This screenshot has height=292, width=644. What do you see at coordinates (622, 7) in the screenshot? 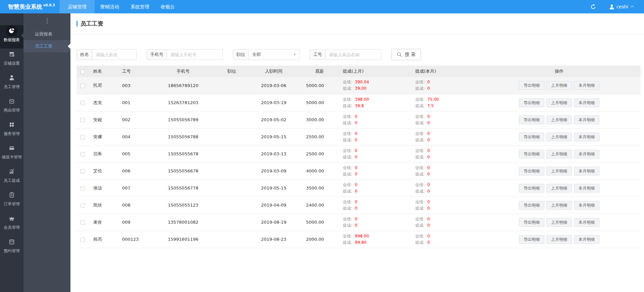
I see `user-menu: ceshi` at bounding box center [622, 7].